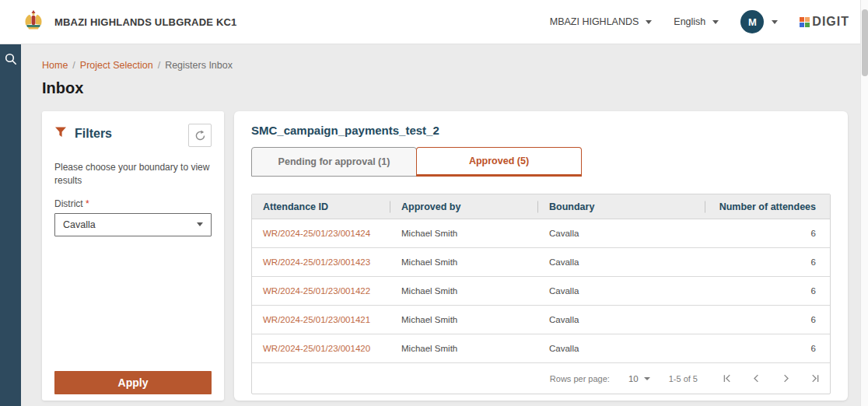 The height and width of the screenshot is (406, 868). Describe the element at coordinates (499, 162) in the screenshot. I see `tab-approved: Approved (5)` at that location.